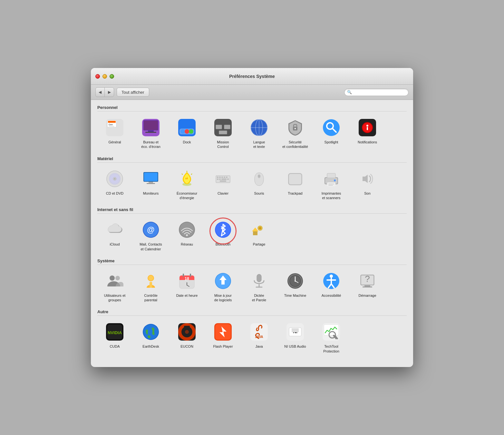 The height and width of the screenshot is (435, 504). What do you see at coordinates (151, 281) in the screenshot?
I see `controle-icon` at bounding box center [151, 281].